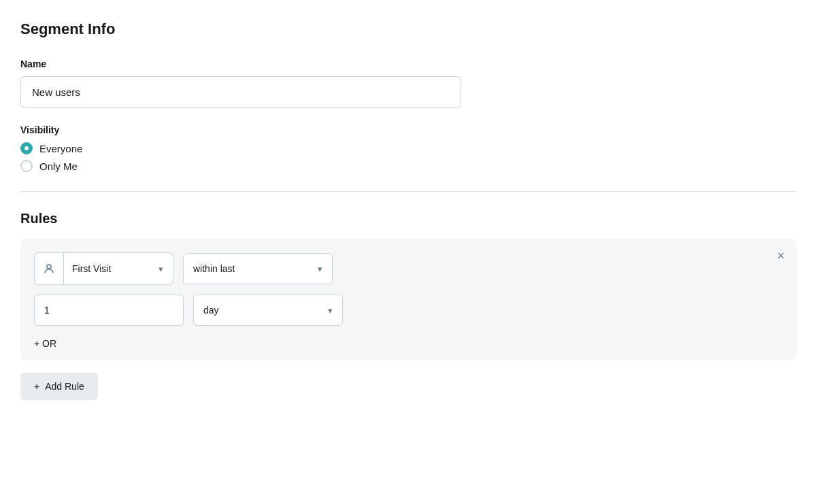 Image resolution: width=817 pixels, height=504 pixels. I want to click on rule-row-bottom: day ▾, so click(408, 310).